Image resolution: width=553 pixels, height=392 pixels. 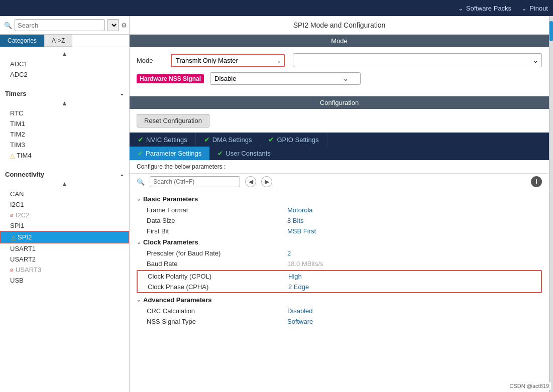 What do you see at coordinates (207, 140) in the screenshot?
I see `check-icon-dma: ✔` at bounding box center [207, 140].